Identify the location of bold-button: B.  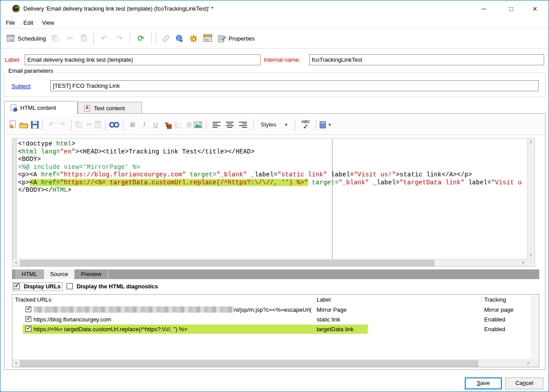
(133, 124).